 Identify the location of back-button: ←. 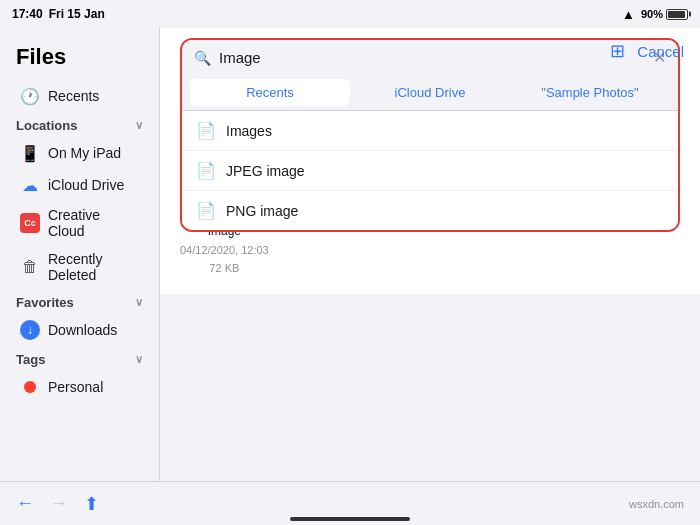
(25, 504).